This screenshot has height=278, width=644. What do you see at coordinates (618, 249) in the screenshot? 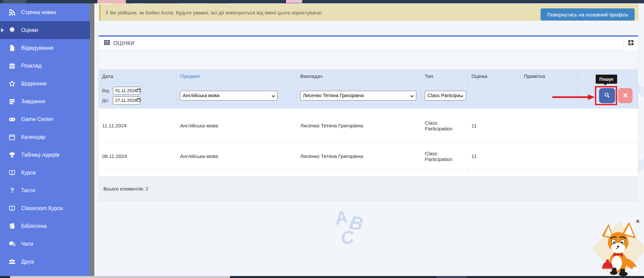
I see `fox-mascot` at bounding box center [618, 249].